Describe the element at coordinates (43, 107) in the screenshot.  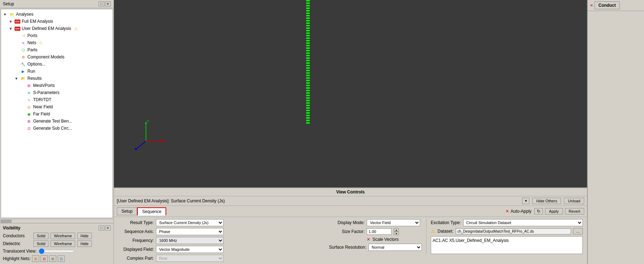
I see `near-field-label: Near Field` at that location.